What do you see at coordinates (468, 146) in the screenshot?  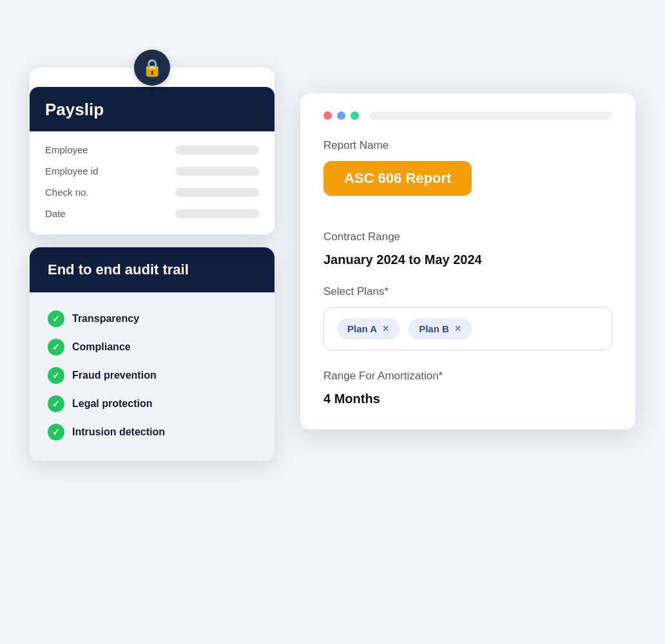 I see `report-name-label: Report Name` at bounding box center [468, 146].